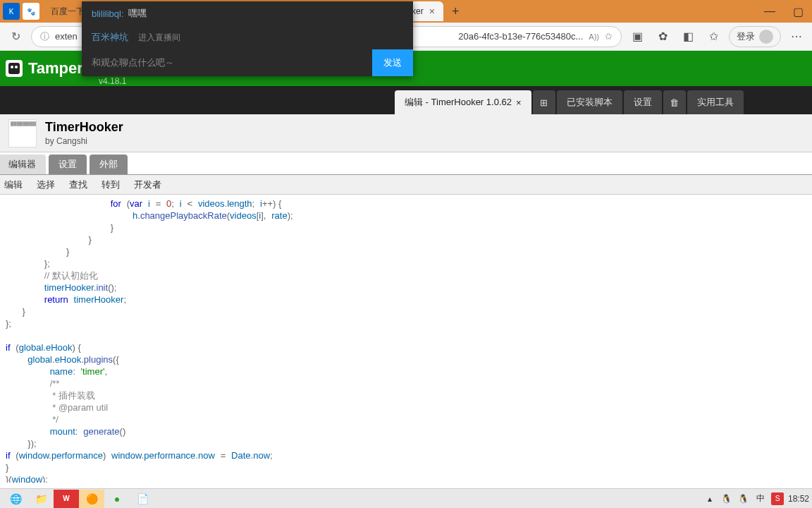  What do you see at coordinates (117, 499) in the screenshot?
I see `taskbar-wechat-icon: ●` at bounding box center [117, 499].